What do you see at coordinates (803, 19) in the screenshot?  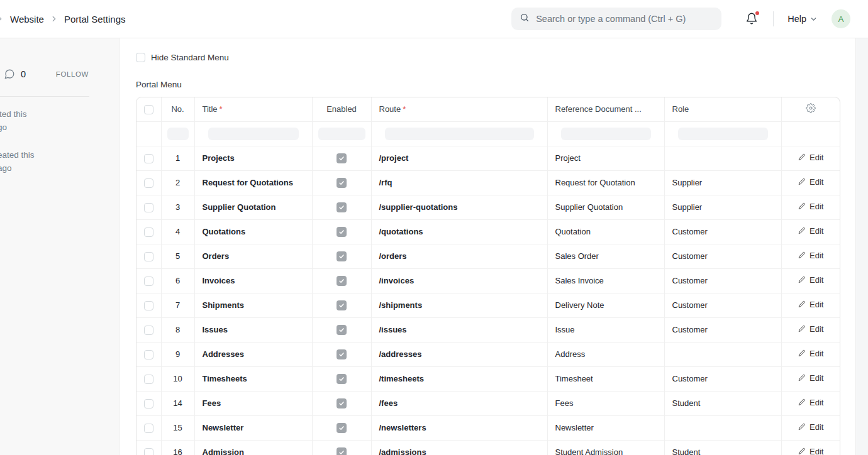 I see `help-menu: Help` at bounding box center [803, 19].